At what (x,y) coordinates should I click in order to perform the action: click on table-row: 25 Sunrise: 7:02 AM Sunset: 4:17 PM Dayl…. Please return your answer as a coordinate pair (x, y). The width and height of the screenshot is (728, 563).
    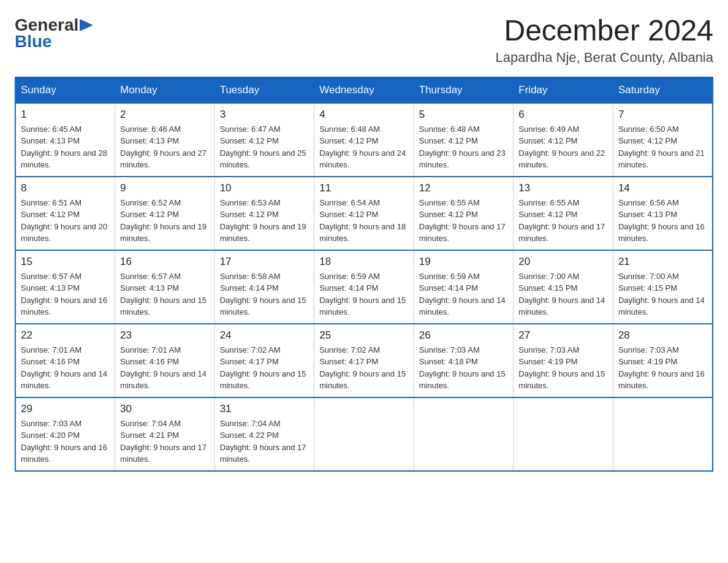
    Looking at the image, I should click on (364, 361).